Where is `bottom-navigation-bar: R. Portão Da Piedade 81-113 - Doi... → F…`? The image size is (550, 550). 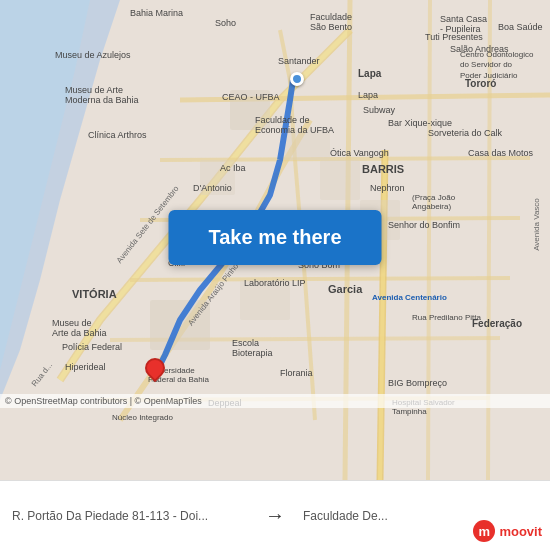
bottom-navigation-bar: R. Portão Da Piedade 81-113 - Doi... → F… is located at coordinates (275, 515).